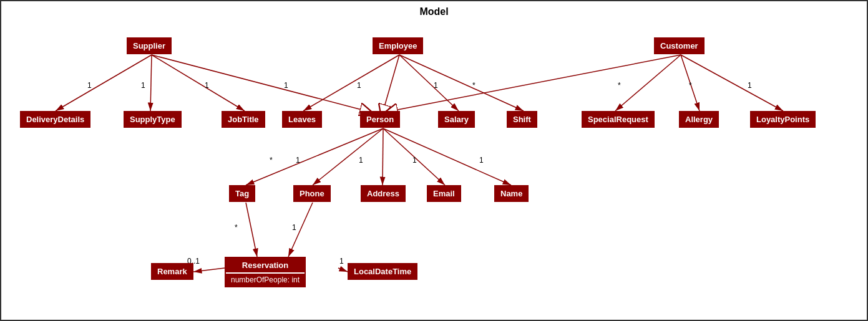 The width and height of the screenshot is (868, 321). Describe the element at coordinates (398, 46) in the screenshot. I see `node-employee: Employee` at that location.